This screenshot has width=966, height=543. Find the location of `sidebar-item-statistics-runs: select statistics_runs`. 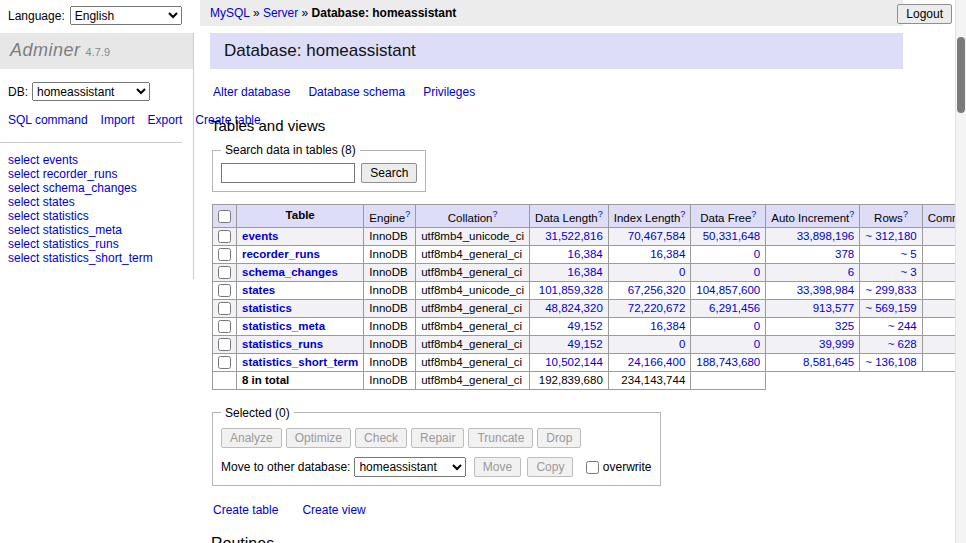

sidebar-item-statistics-runs: select statistics_runs is located at coordinates (96, 244).